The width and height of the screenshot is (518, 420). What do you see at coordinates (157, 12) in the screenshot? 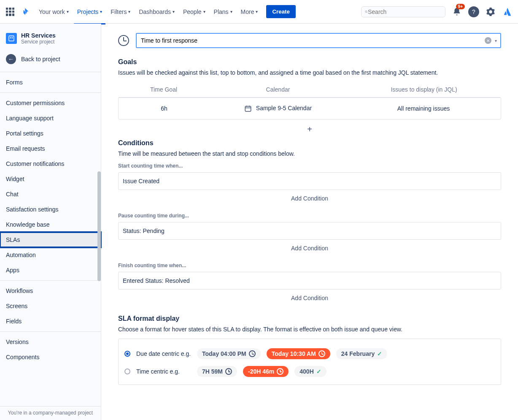
I see `nav-dashboards: Dashboards▾` at bounding box center [157, 12].